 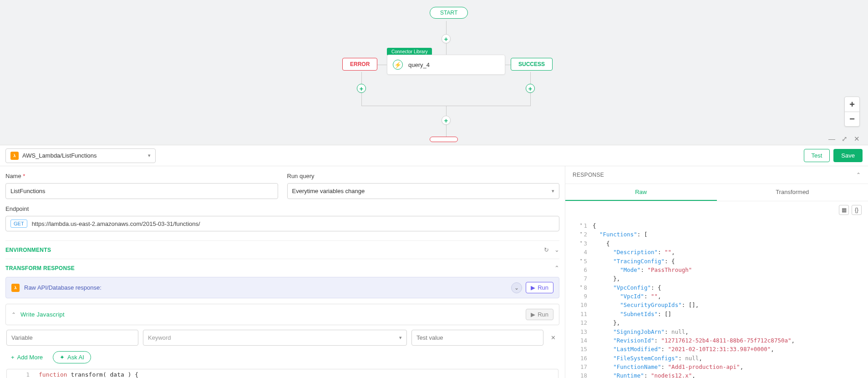 I want to click on code-editor-line: 1function transform( data ) {, so click(x=282, y=373).